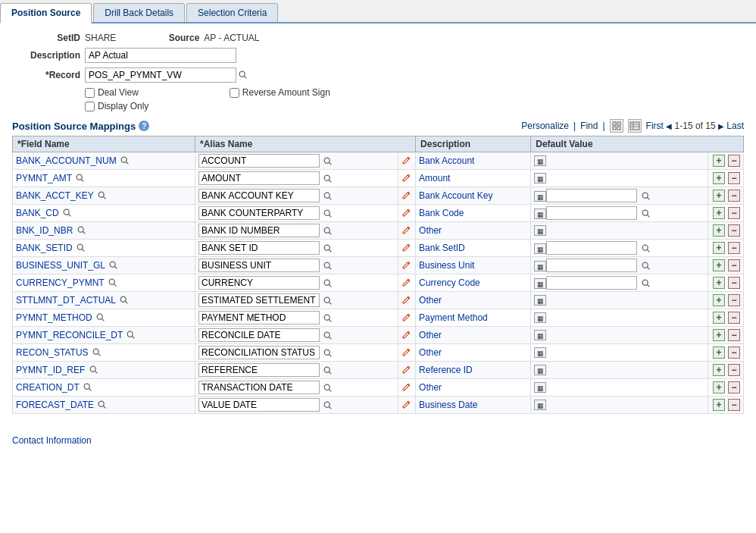 The image size is (756, 533). I want to click on description-link: Amount, so click(435, 178).